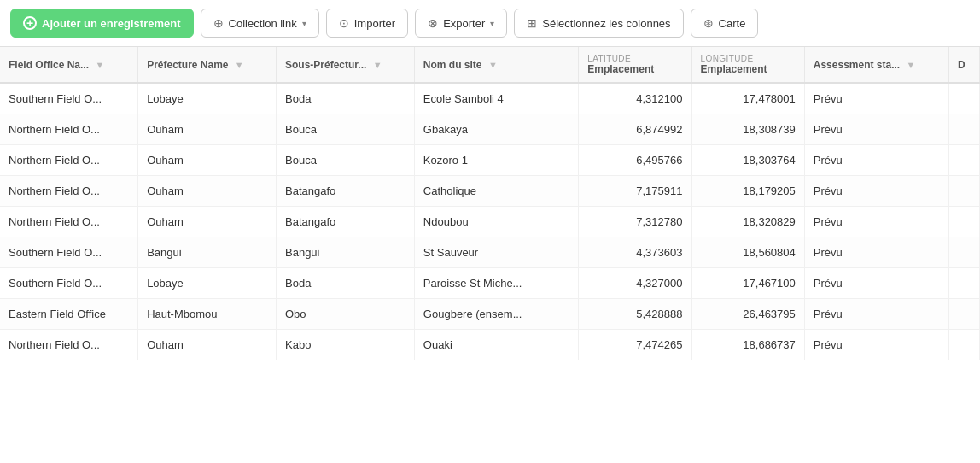  What do you see at coordinates (464, 24) in the screenshot?
I see `exporter-label: Exporter` at bounding box center [464, 24].